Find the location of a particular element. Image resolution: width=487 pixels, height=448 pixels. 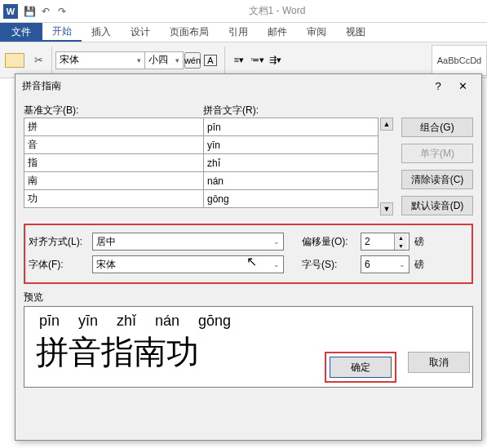

cut-icon: ✂ is located at coordinates (39, 60).